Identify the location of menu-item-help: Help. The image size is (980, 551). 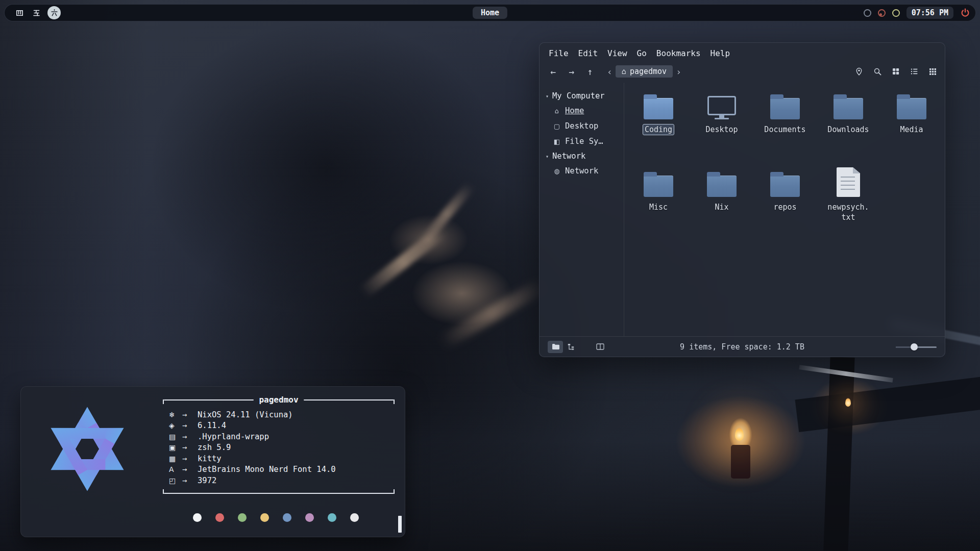
(721, 53).